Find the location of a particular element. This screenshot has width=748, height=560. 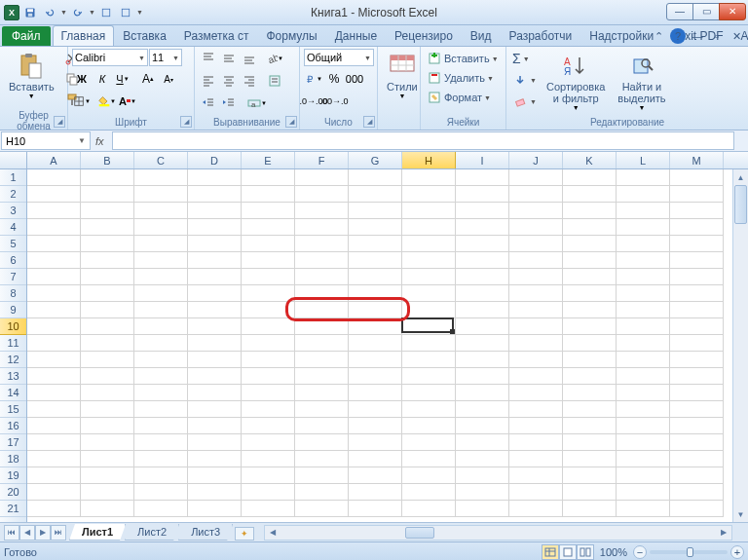

percent-icon: % is located at coordinates (334, 79).